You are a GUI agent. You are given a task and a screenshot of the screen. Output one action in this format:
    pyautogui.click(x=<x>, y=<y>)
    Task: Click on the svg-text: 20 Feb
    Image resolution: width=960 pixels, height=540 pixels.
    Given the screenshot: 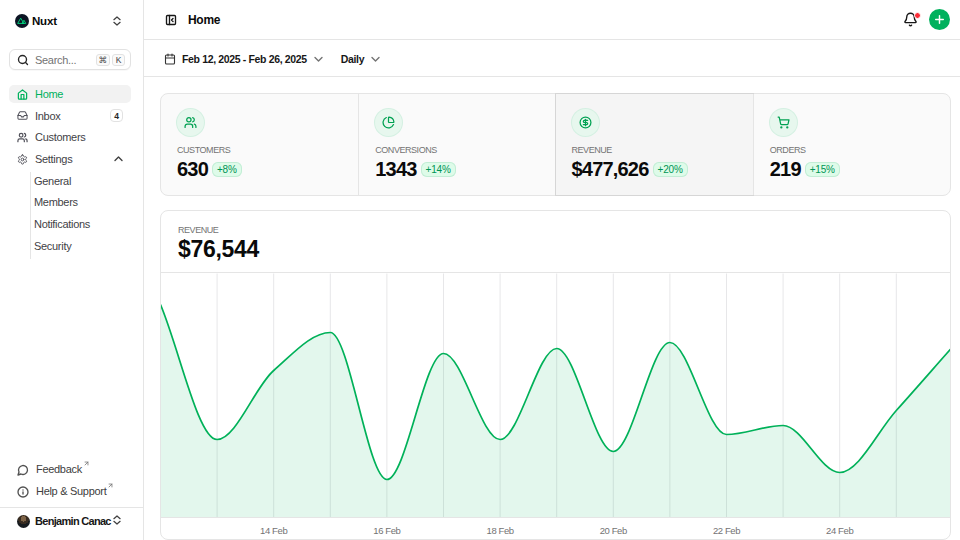 What is the action you would take?
    pyautogui.click(x=614, y=530)
    